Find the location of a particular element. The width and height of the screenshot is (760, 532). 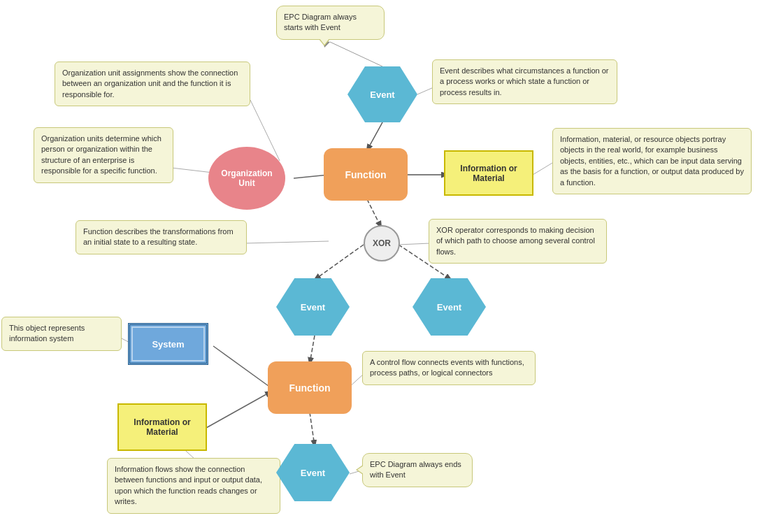

event-right-node: Event is located at coordinates (449, 307).